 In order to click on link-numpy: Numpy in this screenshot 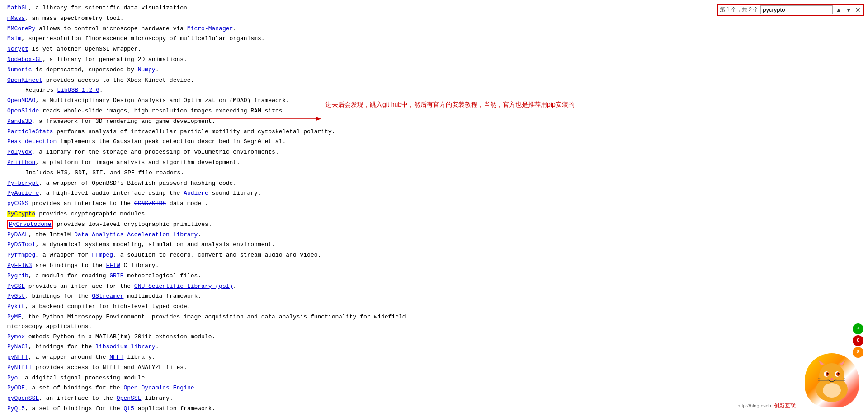, I will do `click(146, 70)`.